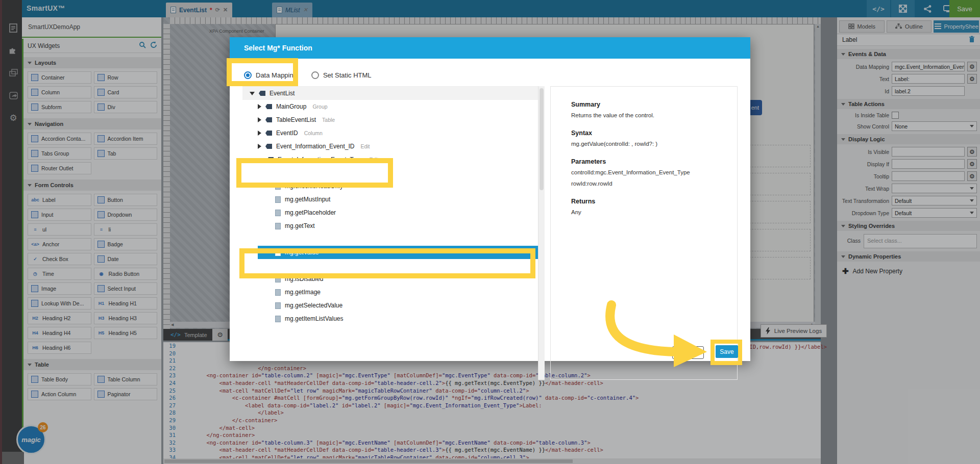  What do you see at coordinates (654, 172) in the screenshot?
I see `parameter-text: controlId:mgc.Event_Information_Event_Ty…` at bounding box center [654, 172].